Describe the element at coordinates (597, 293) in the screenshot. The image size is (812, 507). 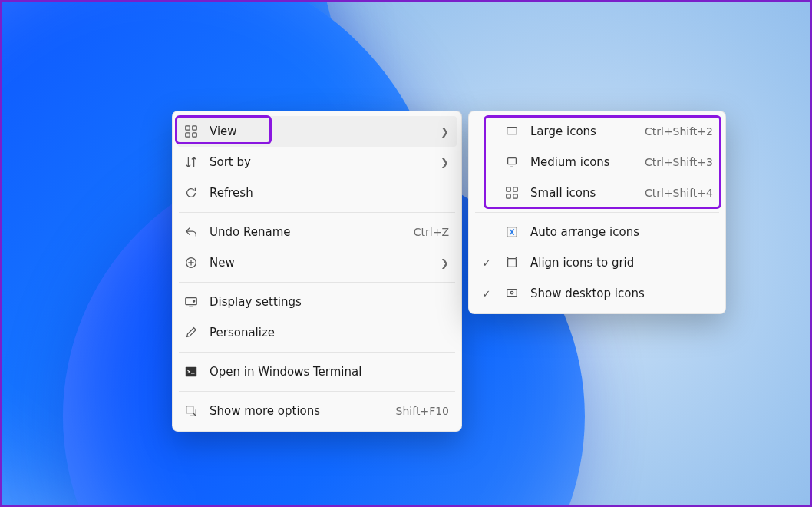
I see `submenu-item-show-desktop-icons: ✓ Show desktop icons` at that location.